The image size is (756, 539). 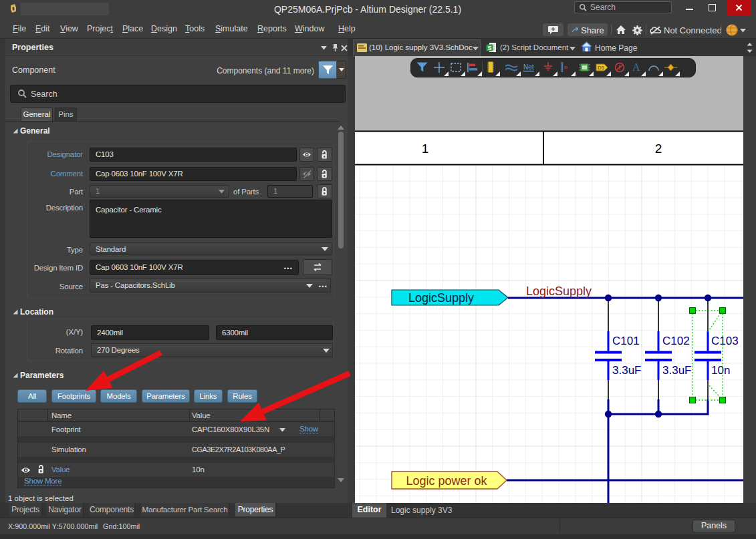 I want to click on svg-text: A, so click(x=636, y=67).